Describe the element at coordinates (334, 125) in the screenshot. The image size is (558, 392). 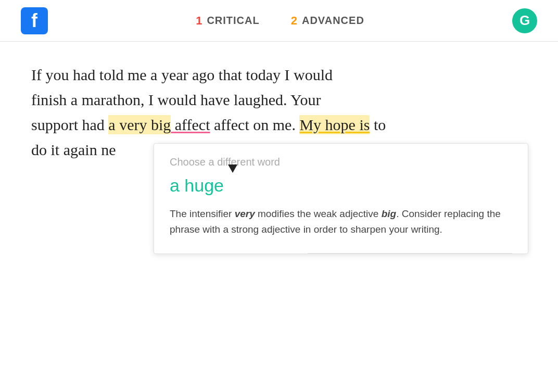
I see `hope-underline: My hope is` at that location.